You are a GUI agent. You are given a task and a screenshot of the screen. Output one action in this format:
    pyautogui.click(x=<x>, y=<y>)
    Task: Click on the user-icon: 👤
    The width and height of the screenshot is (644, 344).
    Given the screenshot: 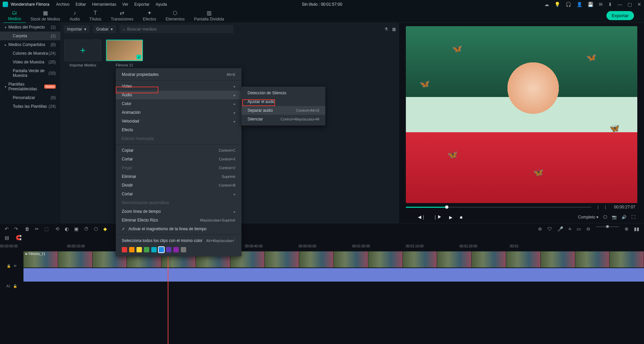 What is the action you would take?
    pyautogui.click(x=580, y=4)
    